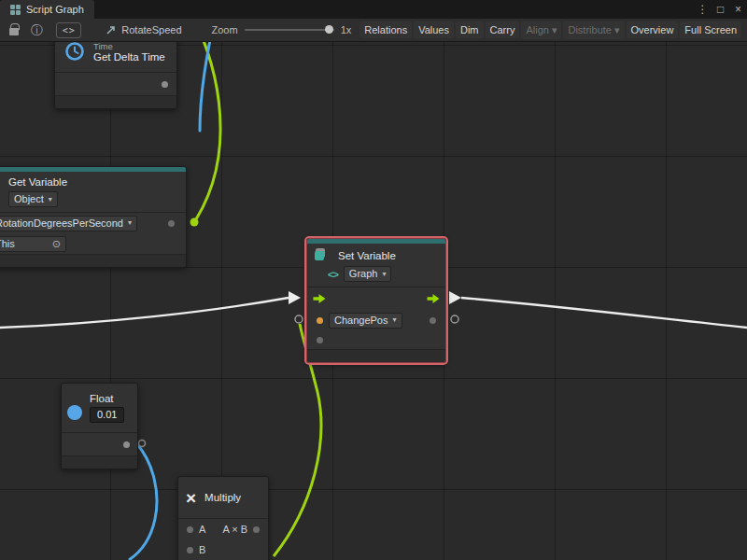 The width and height of the screenshot is (747, 560). What do you see at coordinates (319, 340) in the screenshot?
I see `fallback-port` at bounding box center [319, 340].